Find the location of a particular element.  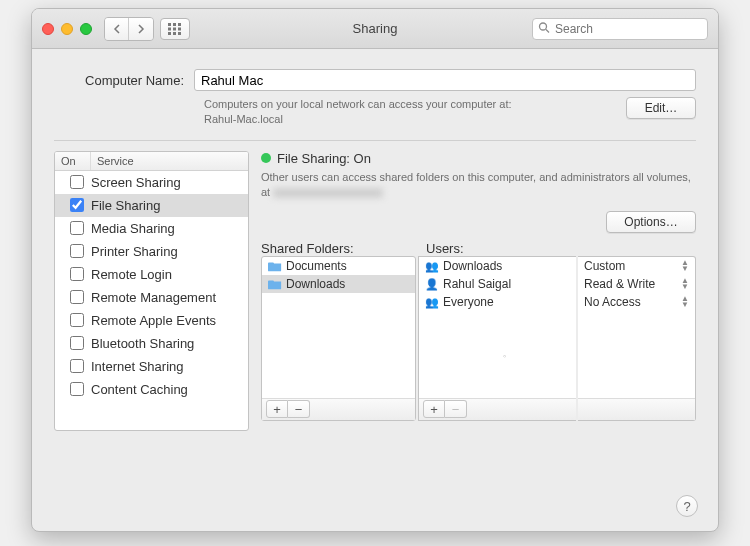

add-user-button: + is located at coordinates (434, 409).